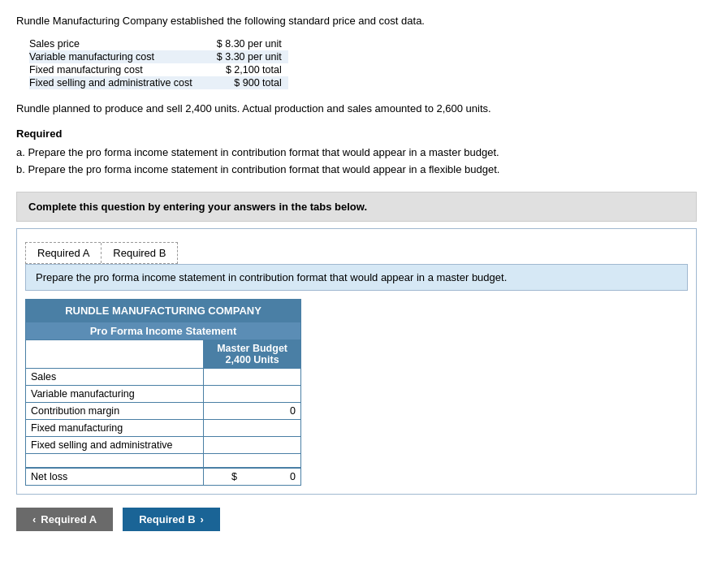  I want to click on cost-value: $ 2,100 total, so click(253, 70).